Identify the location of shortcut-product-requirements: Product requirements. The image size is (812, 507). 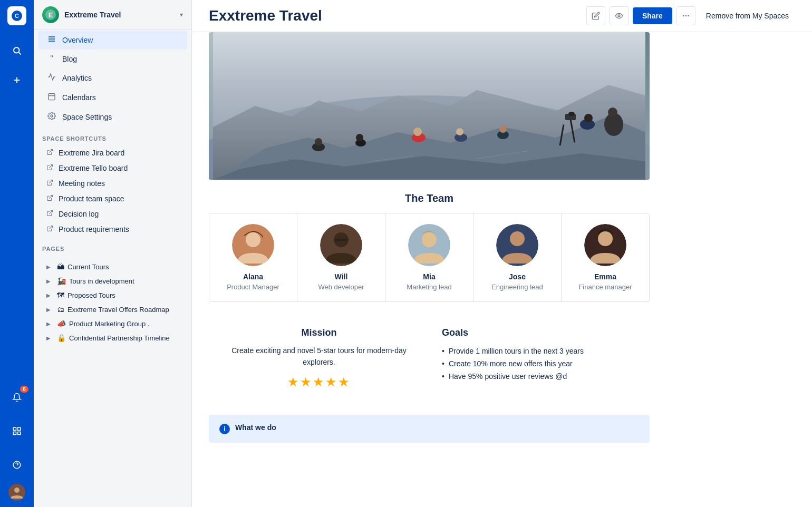
(113, 229).